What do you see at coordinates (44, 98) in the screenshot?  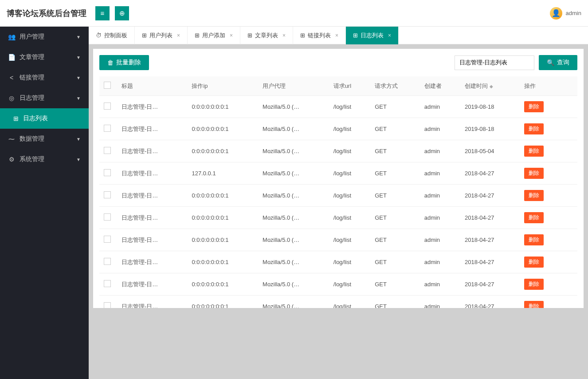 I see `sidebar-item-3: ◎日志管理▼` at bounding box center [44, 98].